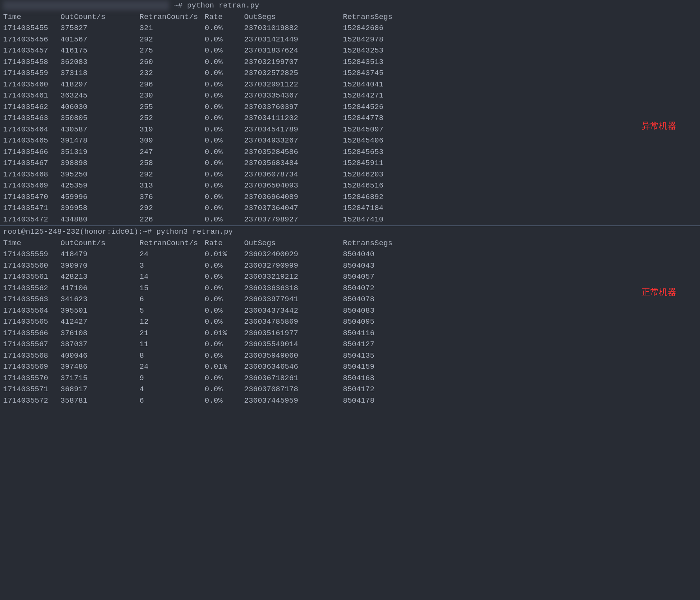 This screenshot has width=700, height=600. I want to click on cell-retranssegs: 152845911, so click(378, 163).